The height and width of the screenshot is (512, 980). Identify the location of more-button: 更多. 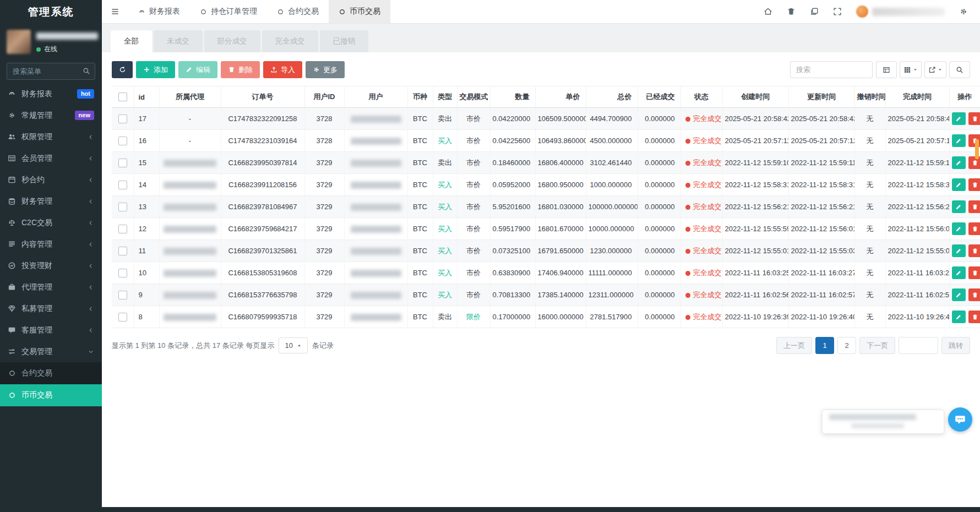
(325, 69).